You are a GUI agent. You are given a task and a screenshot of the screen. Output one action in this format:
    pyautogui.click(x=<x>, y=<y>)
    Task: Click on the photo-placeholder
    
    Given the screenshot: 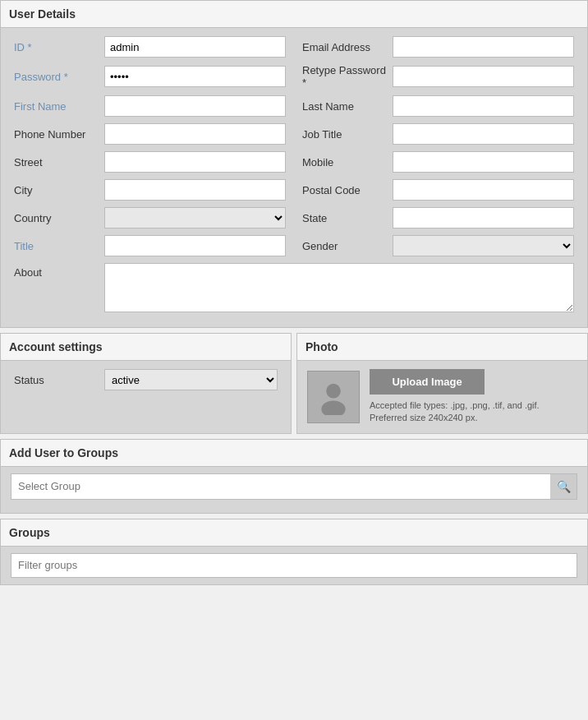 What is the action you would take?
    pyautogui.click(x=333, y=397)
    